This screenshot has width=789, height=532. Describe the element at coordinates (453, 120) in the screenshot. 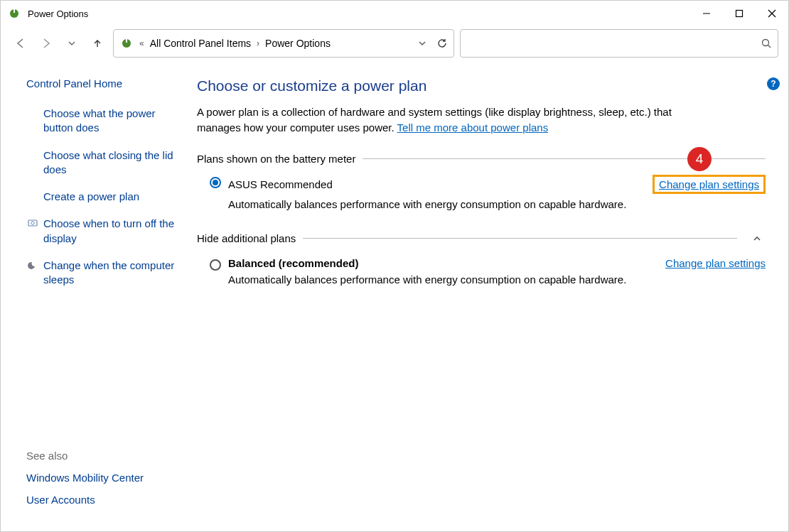

I see `page-description: A power plan is a collection of hardware…` at that location.